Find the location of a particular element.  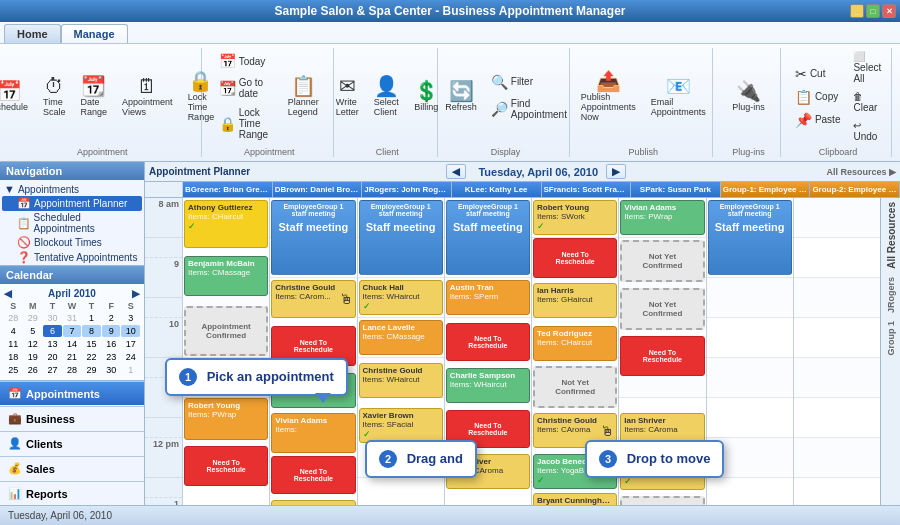

appt-sfrancis-robert: Robert Young Items: SWork ✓ is located at coordinates (575, 218).